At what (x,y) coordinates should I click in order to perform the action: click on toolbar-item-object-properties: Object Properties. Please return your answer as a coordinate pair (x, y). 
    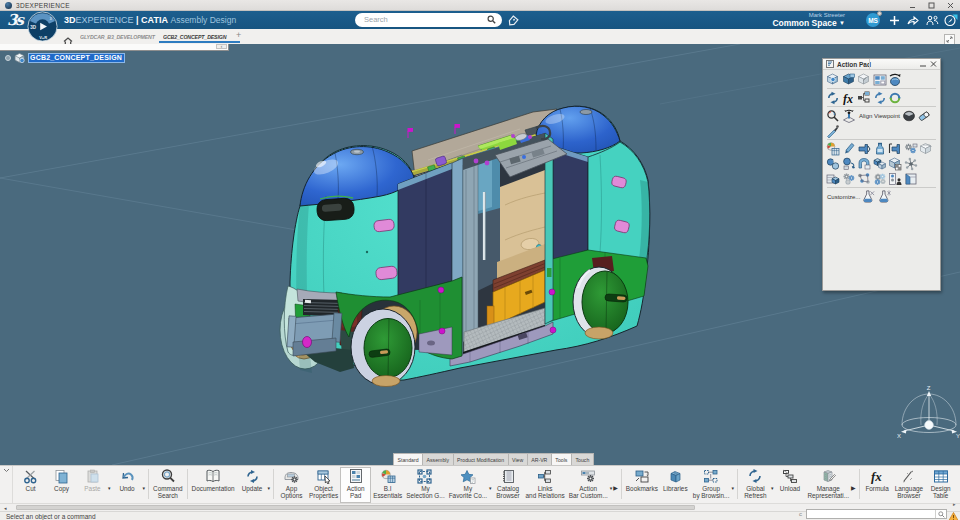
    Looking at the image, I should click on (324, 485).